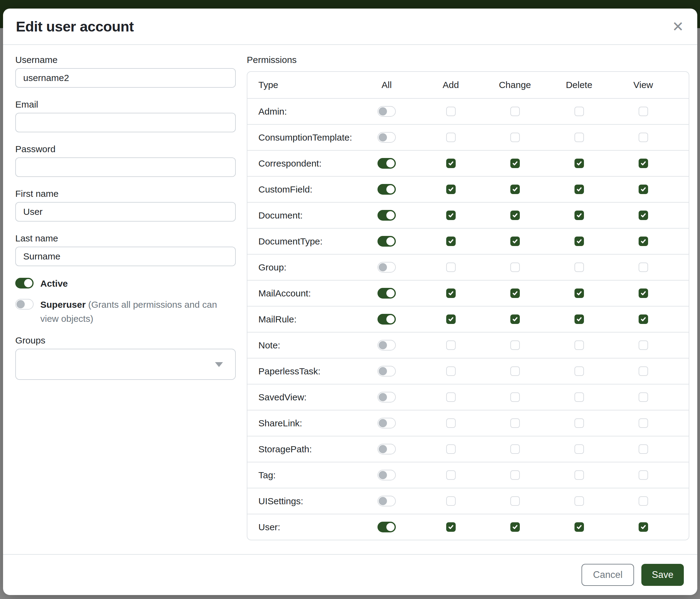 The width and height of the screenshot is (700, 599). Describe the element at coordinates (608, 575) in the screenshot. I see `cancel-button: Cancel` at that location.